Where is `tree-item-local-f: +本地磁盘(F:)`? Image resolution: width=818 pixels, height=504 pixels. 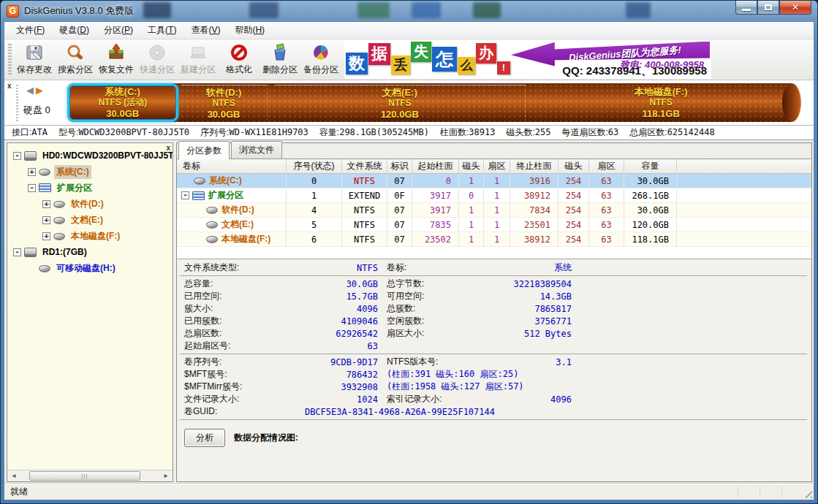
tree-item-local-f: +本地磁盘(F:) is located at coordinates (90, 236).